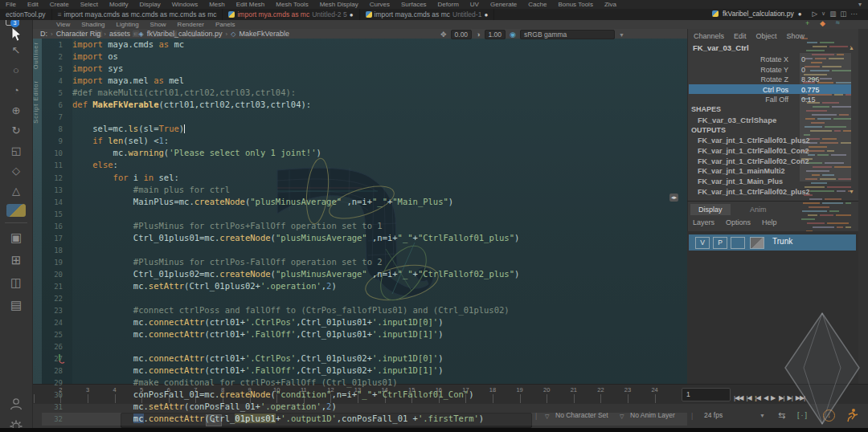  What do you see at coordinates (575, 5) in the screenshot?
I see `menu-bonus-tools: Bonus Tools` at bounding box center [575, 5].